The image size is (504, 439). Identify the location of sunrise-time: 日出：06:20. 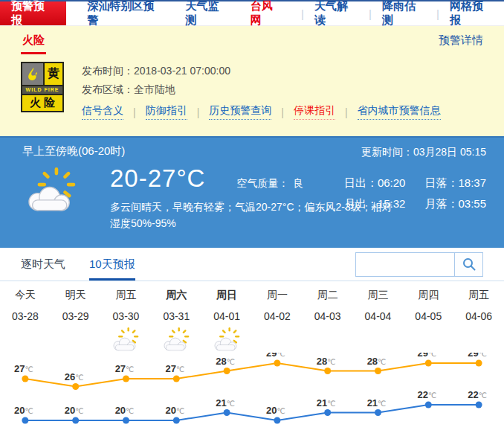
(375, 183).